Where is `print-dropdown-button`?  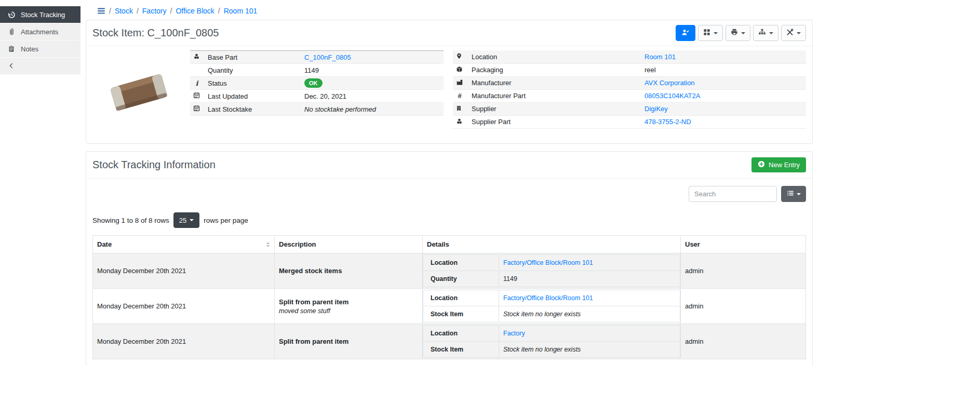 print-dropdown-button is located at coordinates (738, 33).